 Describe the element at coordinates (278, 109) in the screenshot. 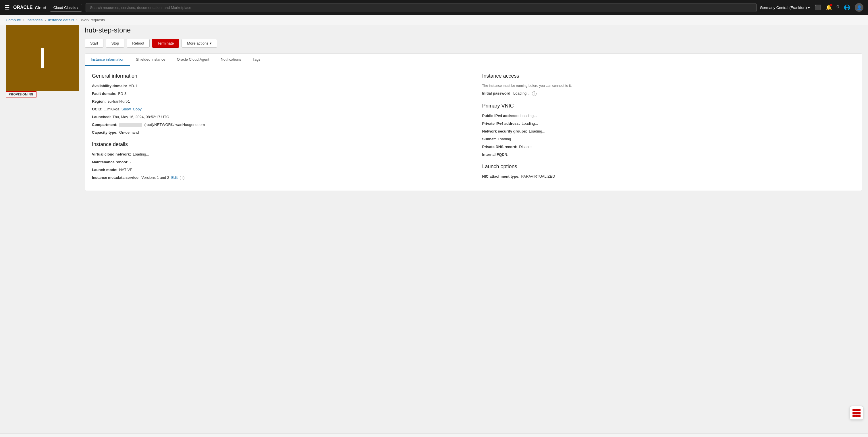

I see `info-row-ocid: OCID: ...mi6kqa Show Copy` at that location.